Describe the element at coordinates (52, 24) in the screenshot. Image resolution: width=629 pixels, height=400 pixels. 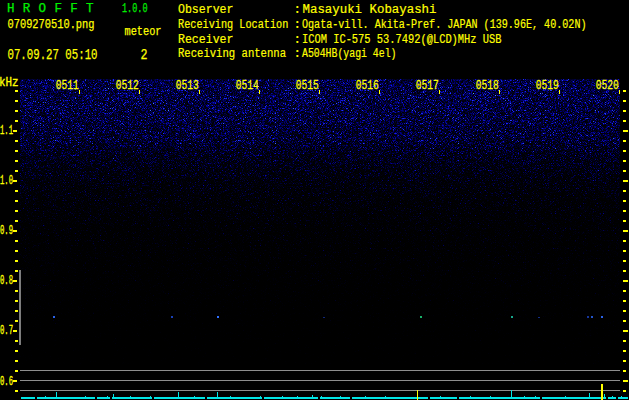
I see `svg-text: 0709270510.png` at that location.